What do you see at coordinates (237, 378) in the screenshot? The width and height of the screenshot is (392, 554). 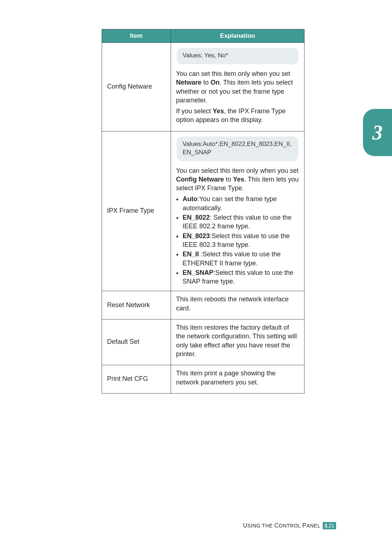 I see `explanation-text: This item print a page showing the netwo…` at bounding box center [237, 378].